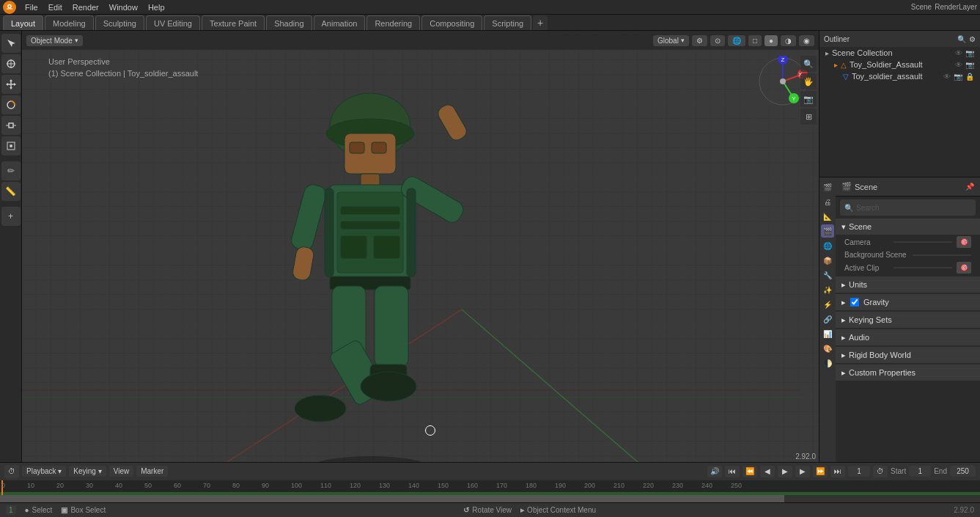  What do you see at coordinates (11, 125) in the screenshot?
I see `tool-scale` at bounding box center [11, 125].